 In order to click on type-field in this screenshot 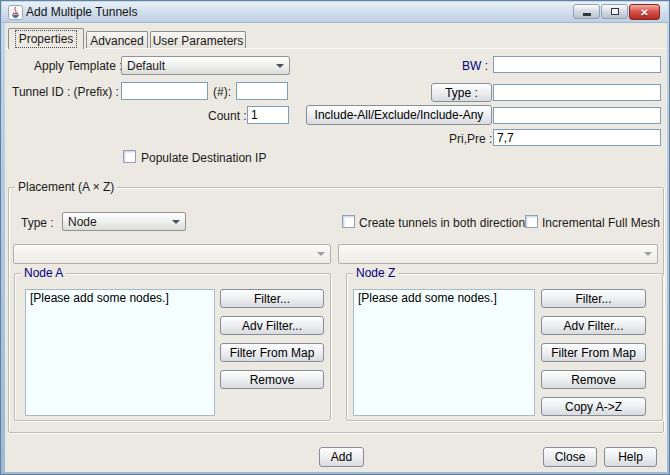, I will do `click(577, 92)`.